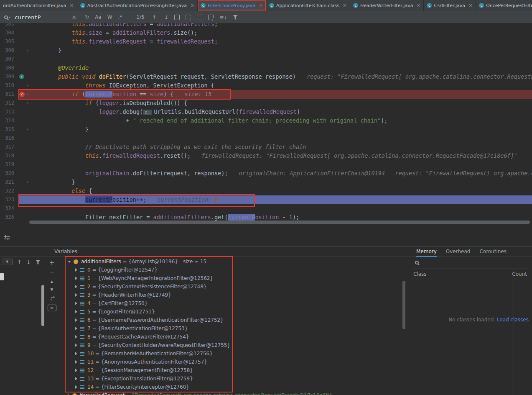 The width and height of the screenshot is (532, 395). What do you see at coordinates (266, 182) in the screenshot?
I see `code-line: 321▾ }` at bounding box center [266, 182].